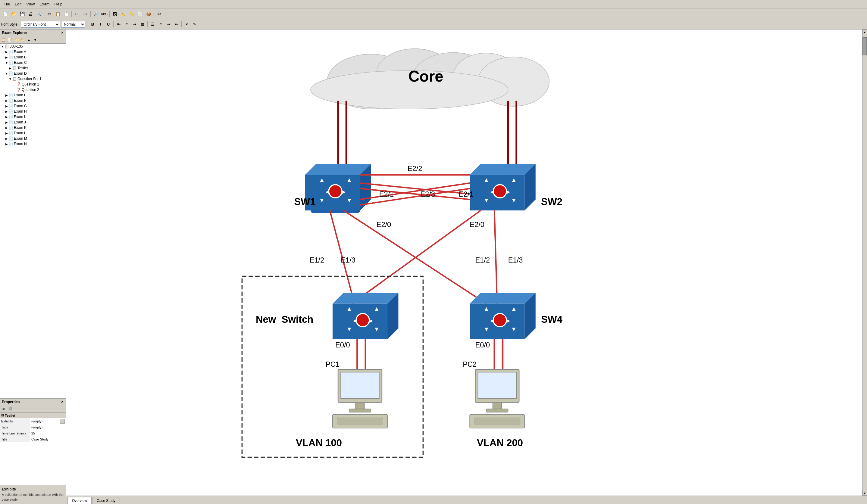 This screenshot has height=504, width=867. What do you see at coordinates (7, 95) in the screenshot?
I see `exam-e-toggle: ▶` at bounding box center [7, 95].